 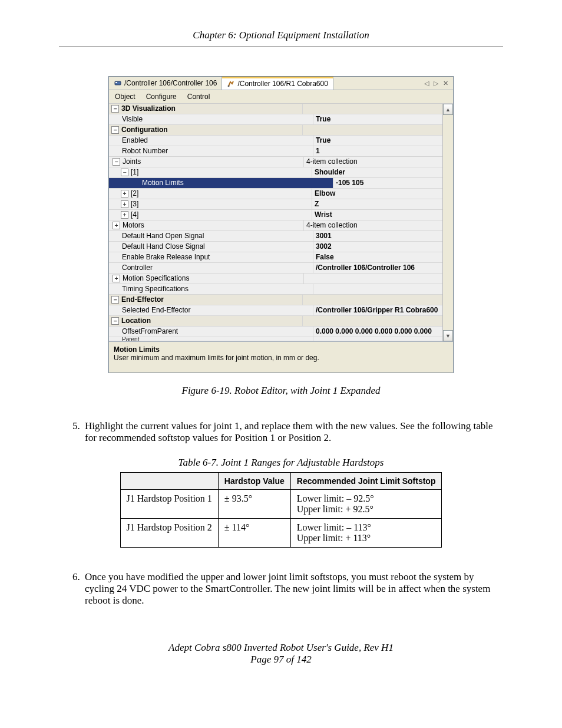 I want to click on table-row: J1 Hardstop Position 2 ± 114° Lower limi…, so click(x=281, y=533).